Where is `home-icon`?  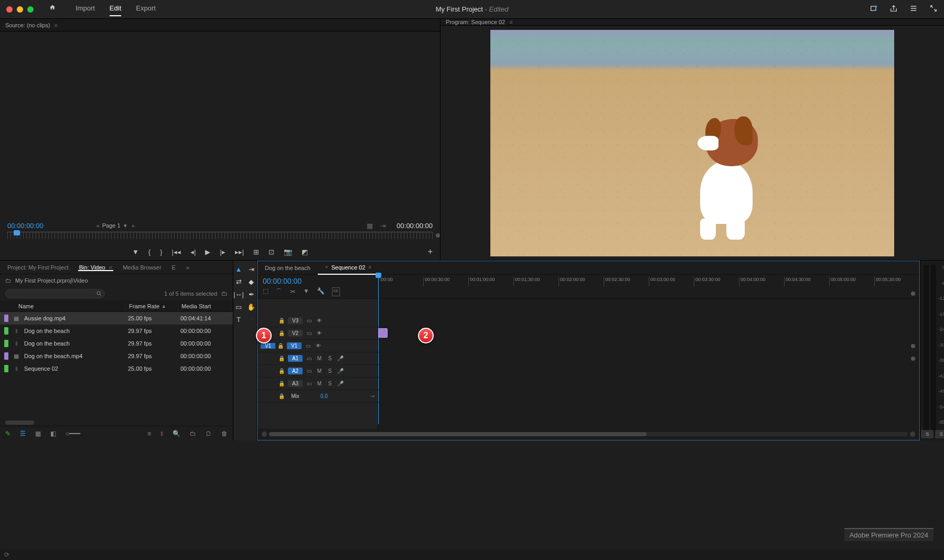 home-icon is located at coordinates (55, 9).